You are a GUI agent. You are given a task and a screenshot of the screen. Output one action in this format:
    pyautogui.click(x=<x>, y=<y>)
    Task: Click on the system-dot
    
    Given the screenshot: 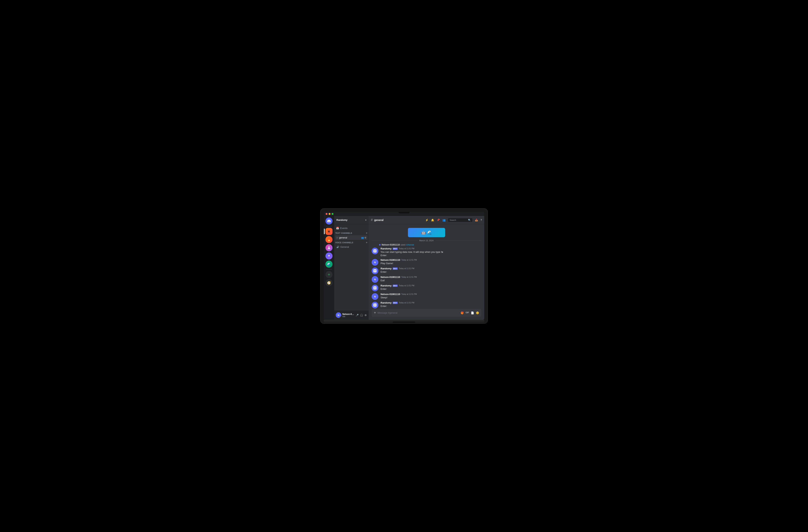 What is the action you would take?
    pyautogui.click(x=380, y=245)
    